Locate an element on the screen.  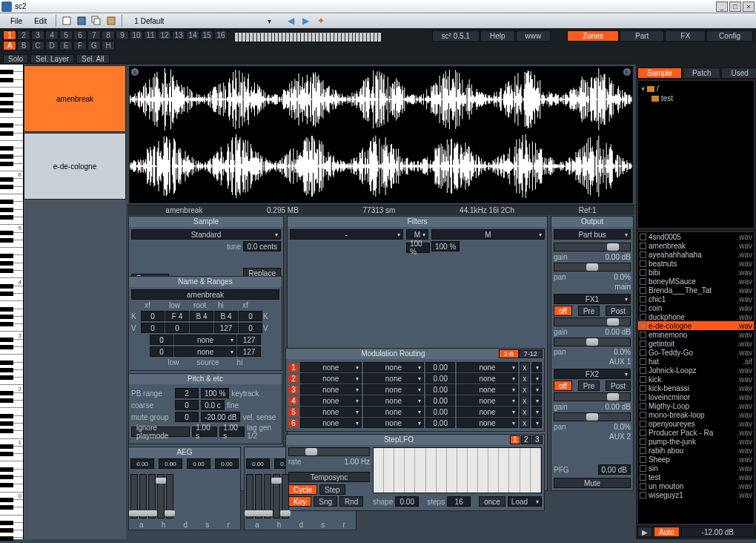
file-list: 4snd0005.wavamenbreak.wavayeahahhahaha.w… is located at coordinates (696, 378).